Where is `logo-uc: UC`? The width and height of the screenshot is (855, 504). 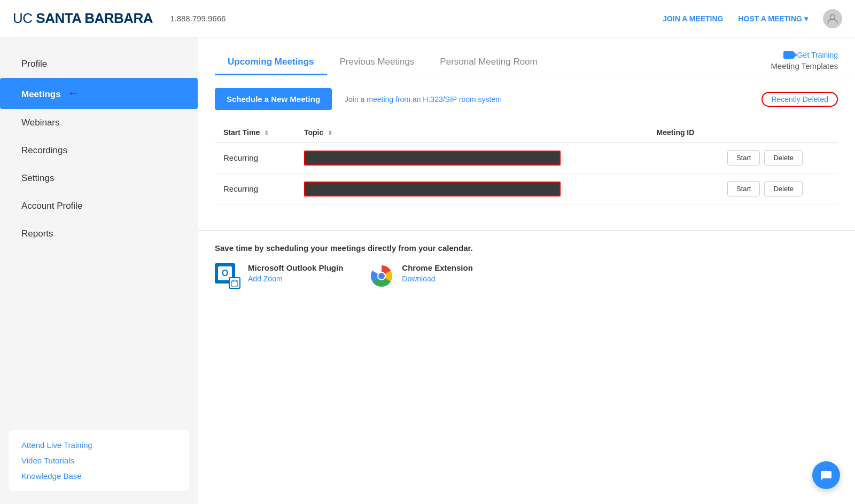
logo-uc: UC is located at coordinates (22, 18).